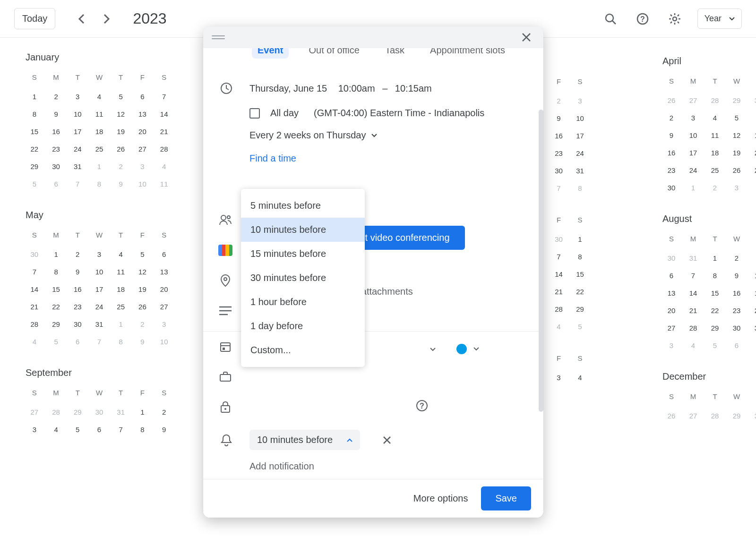 This screenshot has width=756, height=536. Describe the element at coordinates (387, 440) in the screenshot. I see `remove-notification-button` at that location.